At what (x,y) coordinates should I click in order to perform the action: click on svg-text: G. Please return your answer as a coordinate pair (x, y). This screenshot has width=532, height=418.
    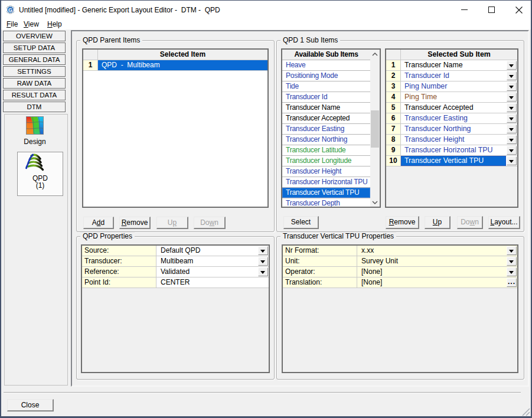
    Looking at the image, I should click on (11, 10).